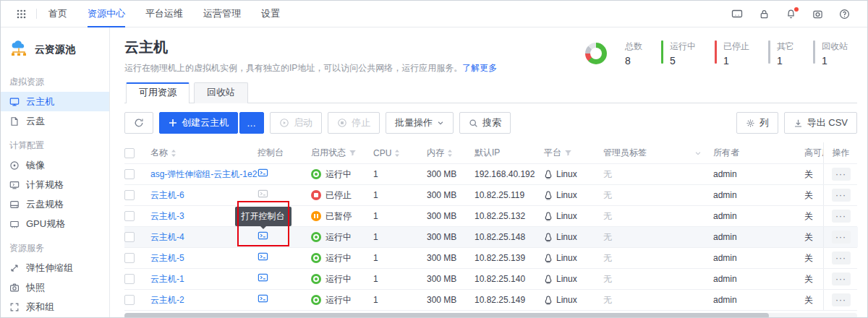 This screenshot has width=868, height=318. I want to click on sidebar-item-affinity-group: 亲和组, so click(55, 306).